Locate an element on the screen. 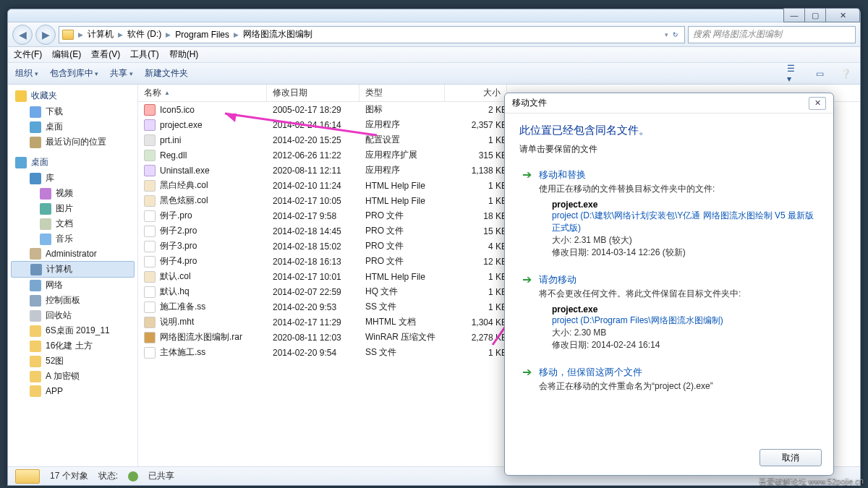 This screenshot has height=488, width=868. sidebar-label: 桌面 is located at coordinates (40, 162).